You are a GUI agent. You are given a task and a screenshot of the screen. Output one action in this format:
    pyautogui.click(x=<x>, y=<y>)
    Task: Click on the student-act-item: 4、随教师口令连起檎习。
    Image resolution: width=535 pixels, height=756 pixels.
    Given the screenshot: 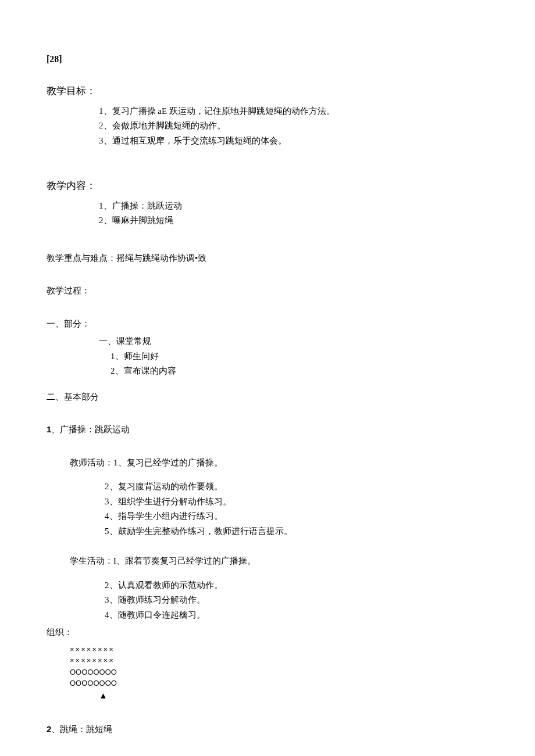 What is the action you would take?
    pyautogui.click(x=297, y=615)
    